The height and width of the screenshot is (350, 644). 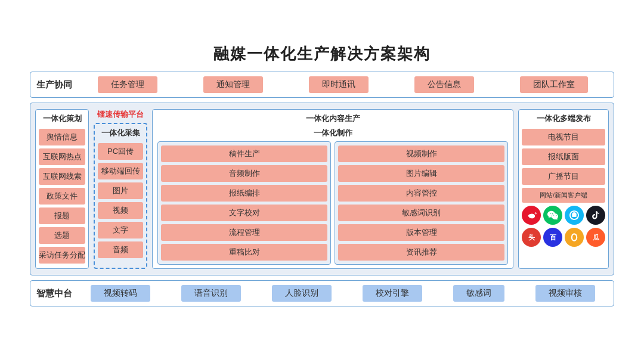 What do you see at coordinates (244, 193) in the screenshot?
I see `prod-left-2: 报纸编排` at bounding box center [244, 193].